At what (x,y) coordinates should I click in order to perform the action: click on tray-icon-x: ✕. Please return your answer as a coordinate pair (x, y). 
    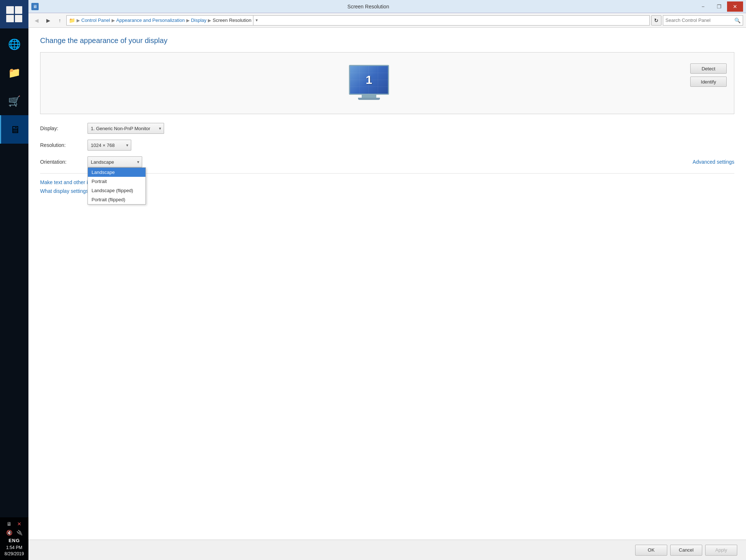
    Looking at the image, I should click on (19, 524).